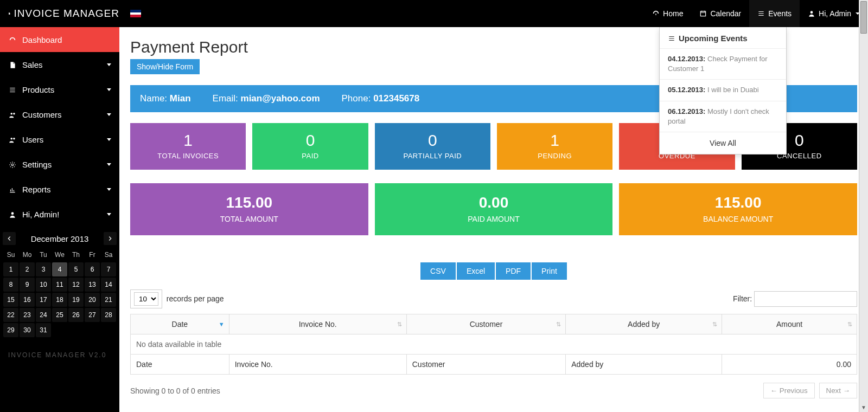  What do you see at coordinates (136, 14) in the screenshot?
I see `flag-icon` at bounding box center [136, 14].